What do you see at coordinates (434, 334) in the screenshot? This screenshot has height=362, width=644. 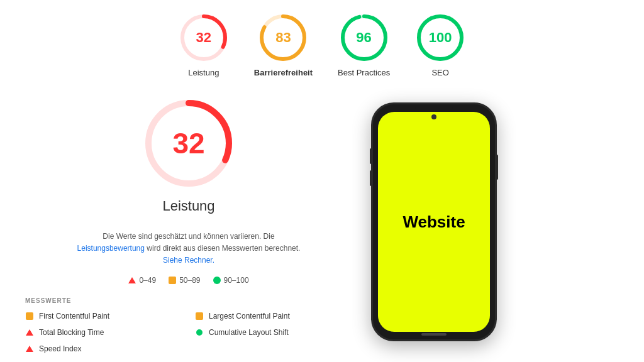 I see `phone-home-button` at bounding box center [434, 334].